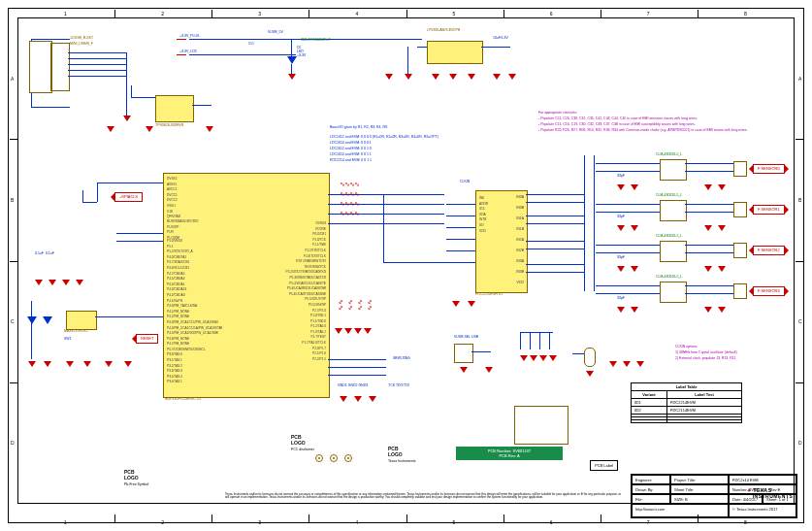 The image size is (812, 531). Describe the element at coordinates (699, 499) in the screenshot. I see `tb-size: SIZE: B` at that location.